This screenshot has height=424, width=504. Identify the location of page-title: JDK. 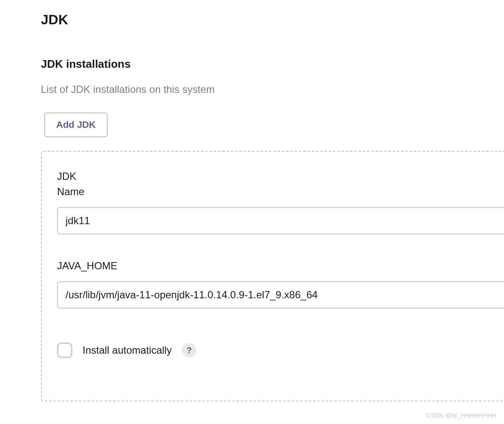
(272, 20).